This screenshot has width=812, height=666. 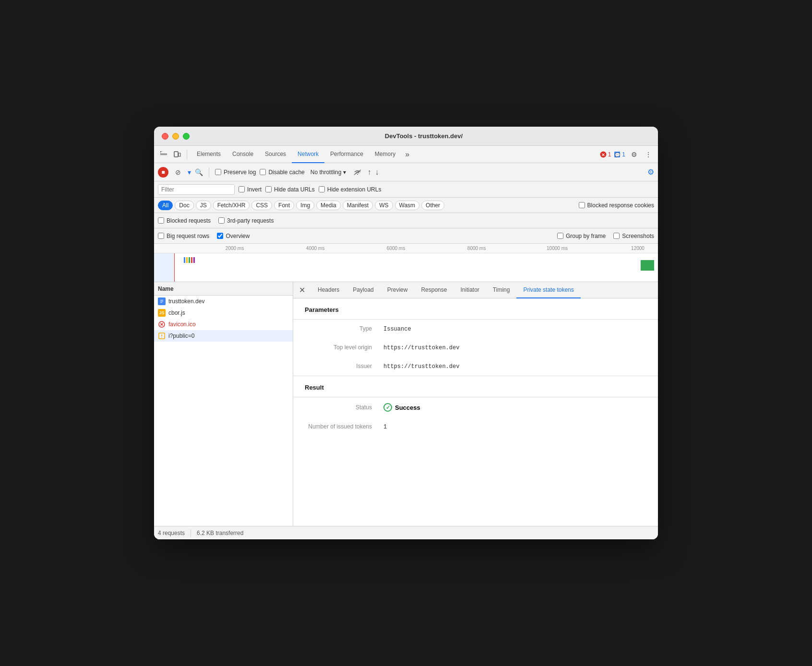 I want to click on detail-tab-response: Response, so click(x=434, y=290).